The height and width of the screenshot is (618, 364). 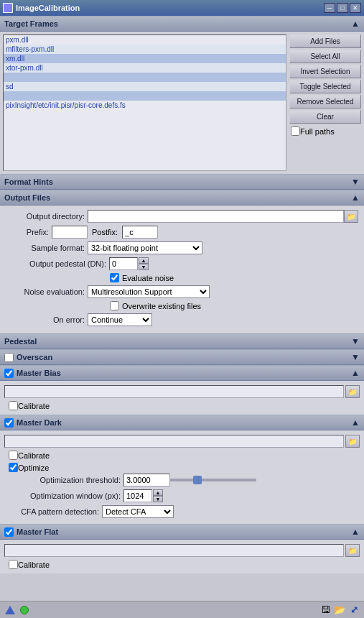 What do you see at coordinates (13, 405) in the screenshot?
I see `master-bias-calibrate-checkbox` at bounding box center [13, 405].